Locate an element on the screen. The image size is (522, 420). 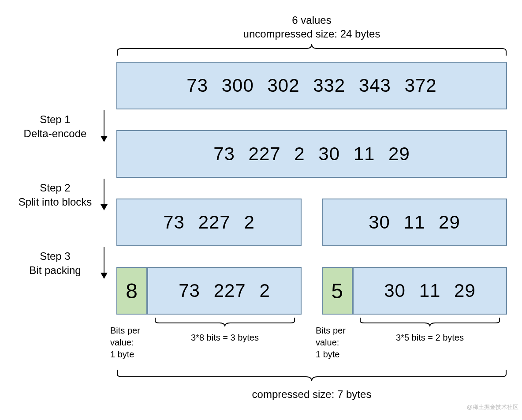
delta-encoded-box: 73 227 2 30 11 29 is located at coordinates (312, 154).